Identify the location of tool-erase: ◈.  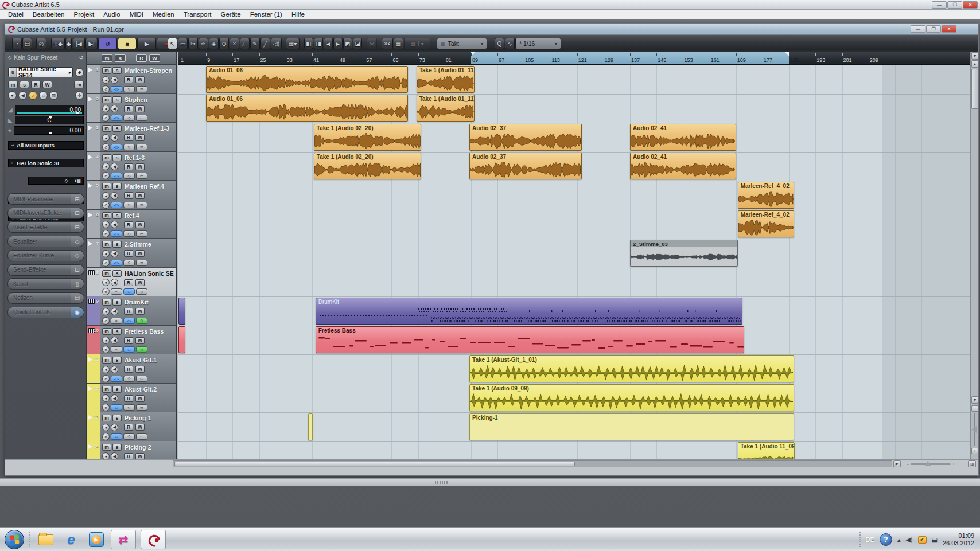
(213, 44).